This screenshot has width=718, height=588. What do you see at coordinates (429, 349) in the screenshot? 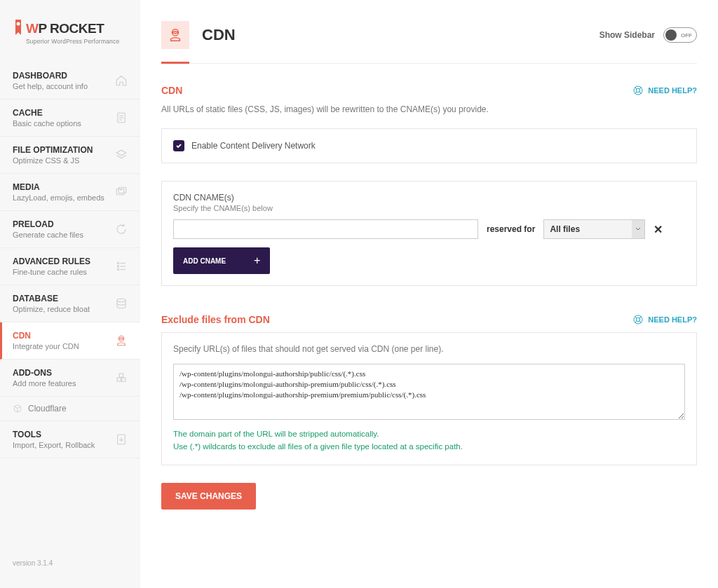
I see `exclude-description: Specify URL(s) of files that should not …` at bounding box center [429, 349].